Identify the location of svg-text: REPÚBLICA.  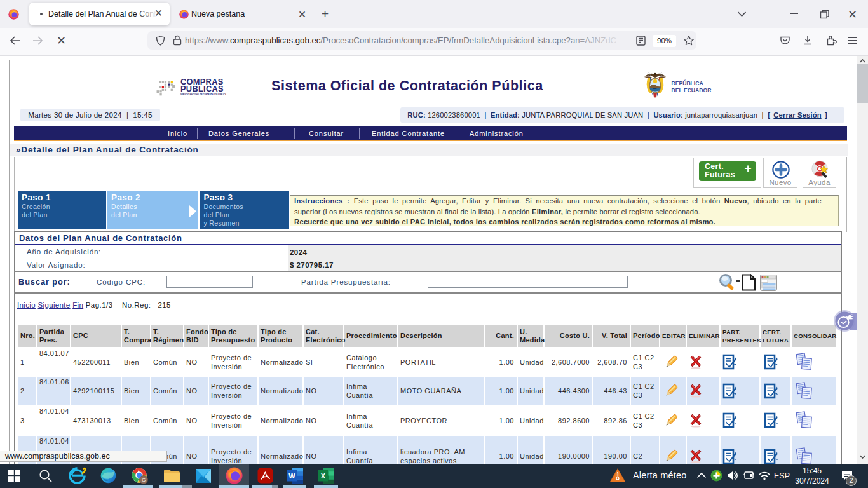
(688, 83).